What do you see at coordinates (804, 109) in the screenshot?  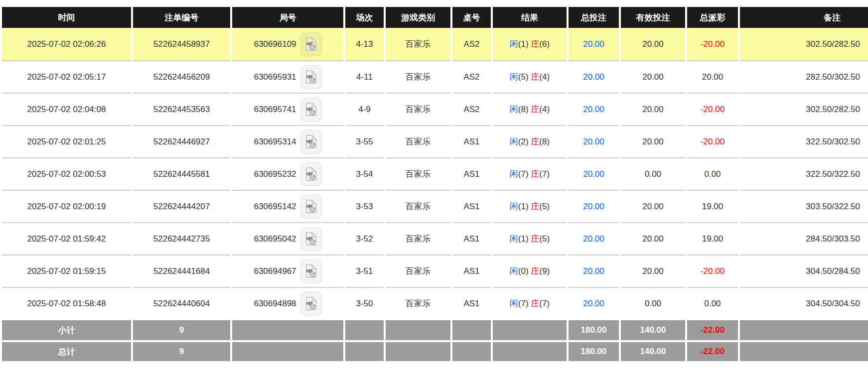 I see `cell-remark: 302.50/282.50` at bounding box center [804, 109].